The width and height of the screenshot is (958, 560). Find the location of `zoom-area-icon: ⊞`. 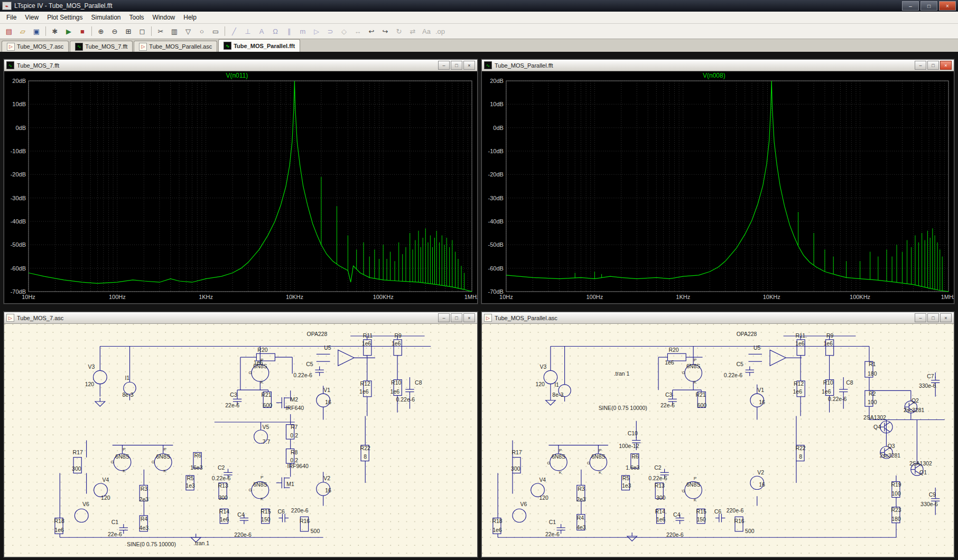

zoom-area-icon: ⊞ is located at coordinates (128, 31).